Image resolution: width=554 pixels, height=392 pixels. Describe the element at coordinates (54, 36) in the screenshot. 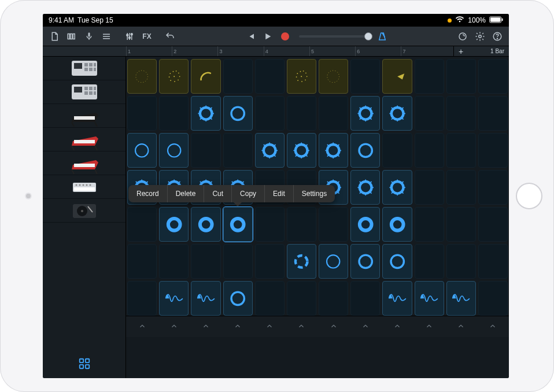

I see `my-songs-button` at that location.